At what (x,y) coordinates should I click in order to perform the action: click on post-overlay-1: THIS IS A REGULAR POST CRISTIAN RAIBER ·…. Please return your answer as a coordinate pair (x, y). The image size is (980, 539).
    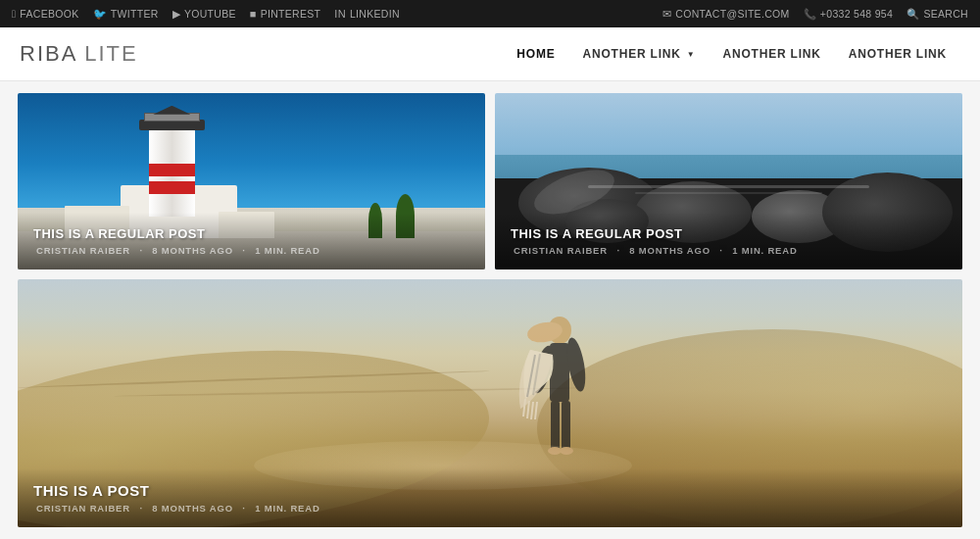
    Looking at the image, I should click on (251, 241).